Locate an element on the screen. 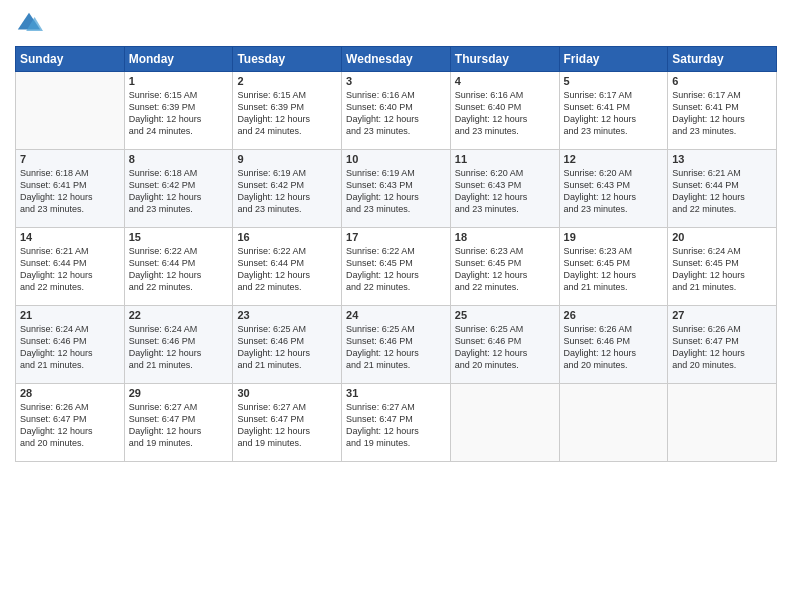 Image resolution: width=792 pixels, height=612 pixels. calendar-cell: 17Sunrise: 6:22 AMSunset: 6:45 PMDayligh… is located at coordinates (396, 267).